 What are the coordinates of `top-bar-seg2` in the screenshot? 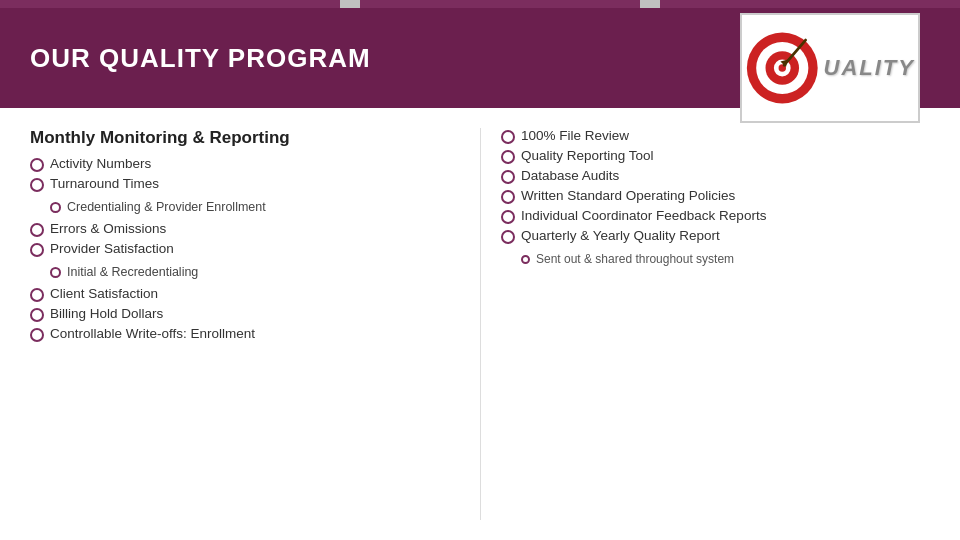 It's located at (350, 4).